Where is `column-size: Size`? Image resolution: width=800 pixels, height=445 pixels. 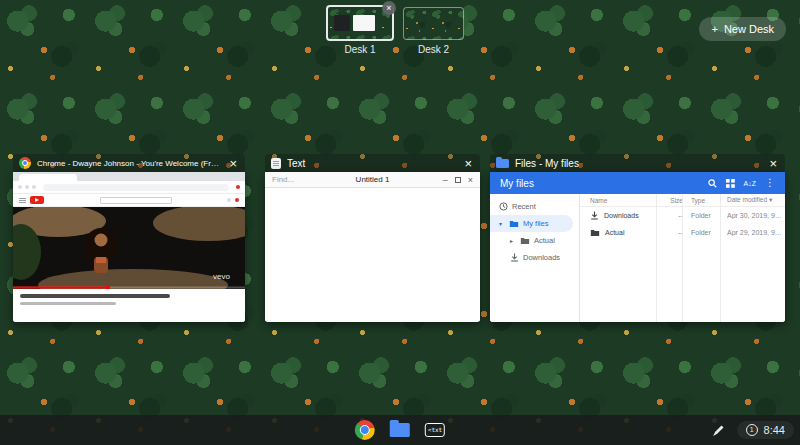
column-size: Size is located at coordinates (670, 200).